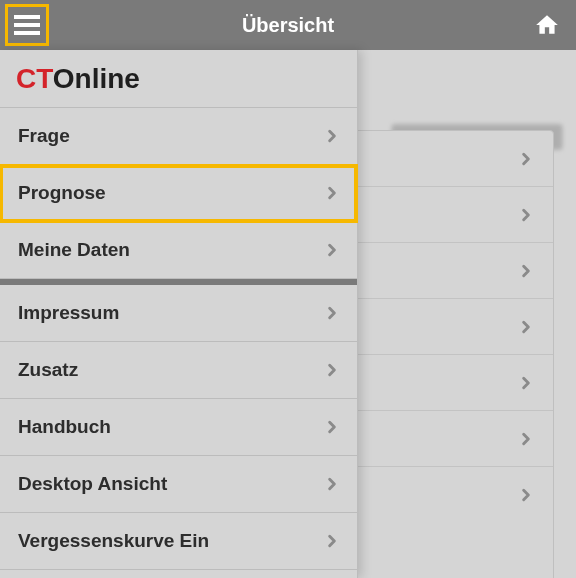  Describe the element at coordinates (178, 250) in the screenshot. I see `menu-item-meine-daten: Meine Daten` at that location.